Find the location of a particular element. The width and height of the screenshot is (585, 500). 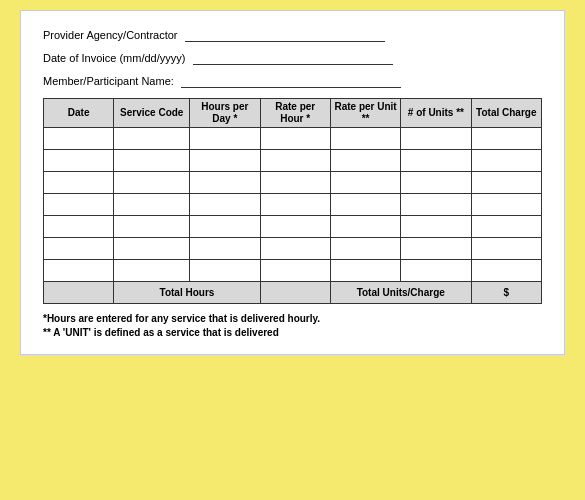

table-footer-row: Total Hours Total Units/Charge $ is located at coordinates (293, 293).